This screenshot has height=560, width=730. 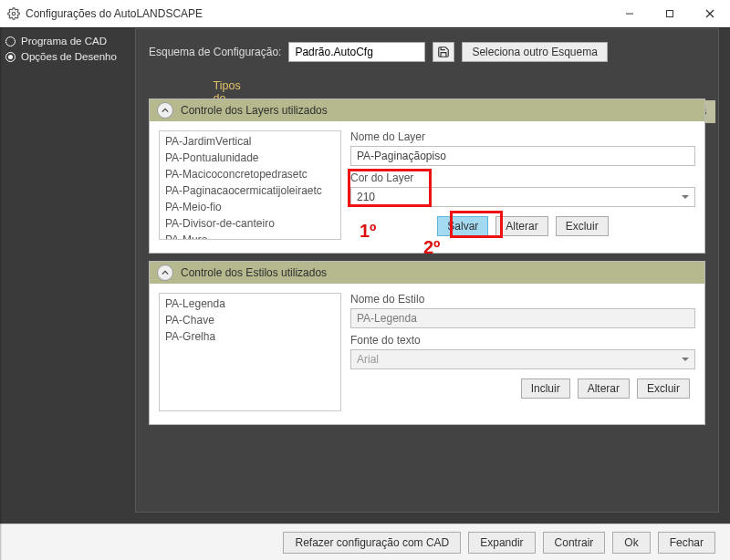 I want to click on section-title: Controle dos Layers utilizados, so click(x=254, y=110).